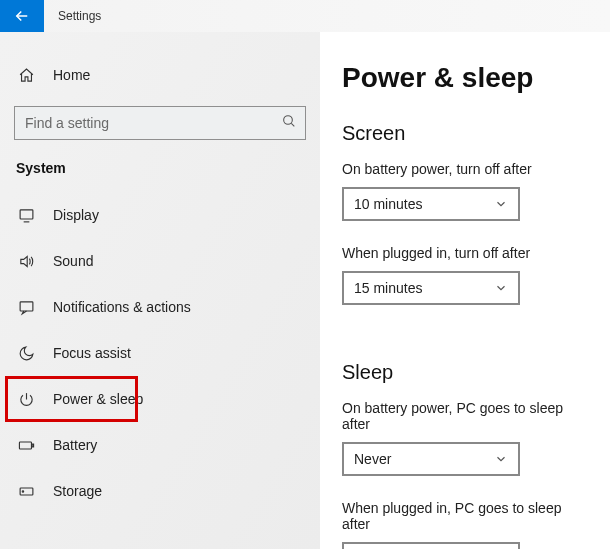 The width and height of the screenshot is (610, 549). Describe the element at coordinates (465, 416) in the screenshot. I see `field-label: On battery power, PC goes to sleep after` at that location.